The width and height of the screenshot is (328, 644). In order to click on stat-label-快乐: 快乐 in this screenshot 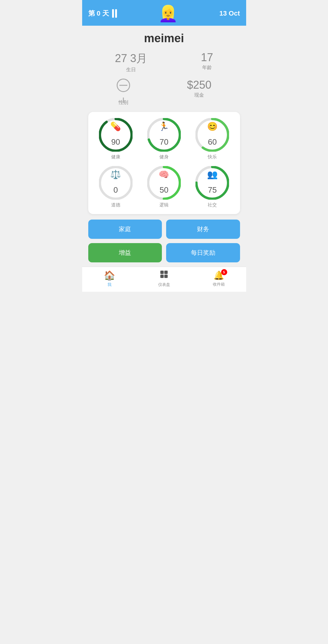, I will do `click(212, 157)`.